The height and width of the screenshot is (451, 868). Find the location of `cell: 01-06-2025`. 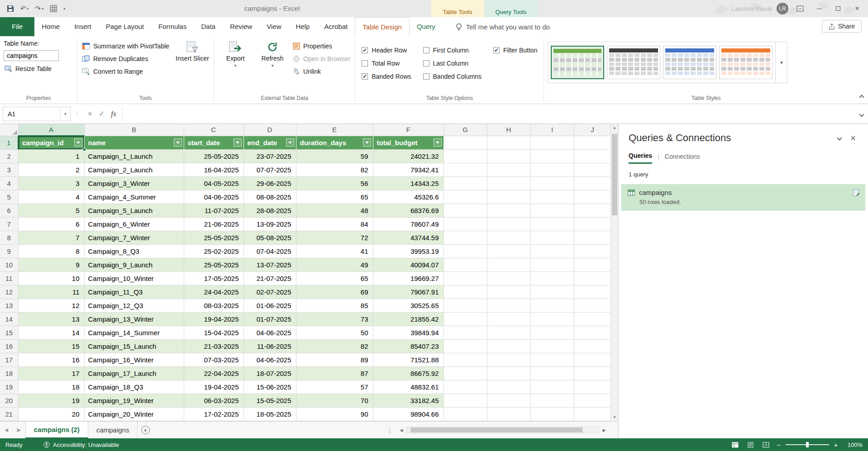

cell: 01-06-2025 is located at coordinates (270, 305).